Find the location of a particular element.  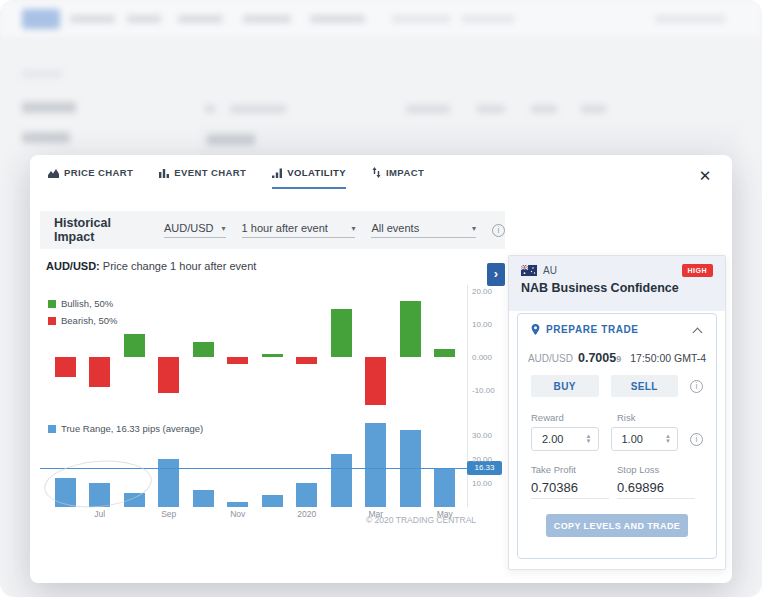

chart-subtitle-text: Price change 1 hour after event is located at coordinates (180, 266).